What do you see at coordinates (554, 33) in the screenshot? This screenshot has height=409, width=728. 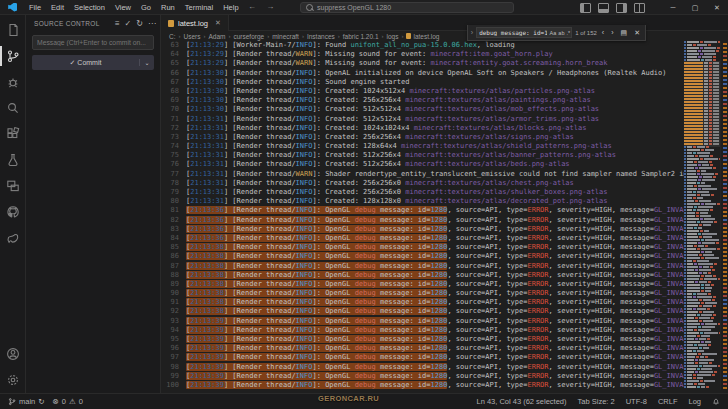 I see `match-case-icon: Aa` at bounding box center [554, 33].